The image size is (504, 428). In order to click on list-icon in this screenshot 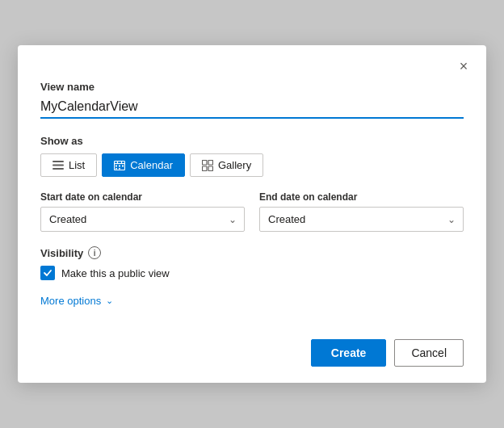, I will do `click(58, 166)`.